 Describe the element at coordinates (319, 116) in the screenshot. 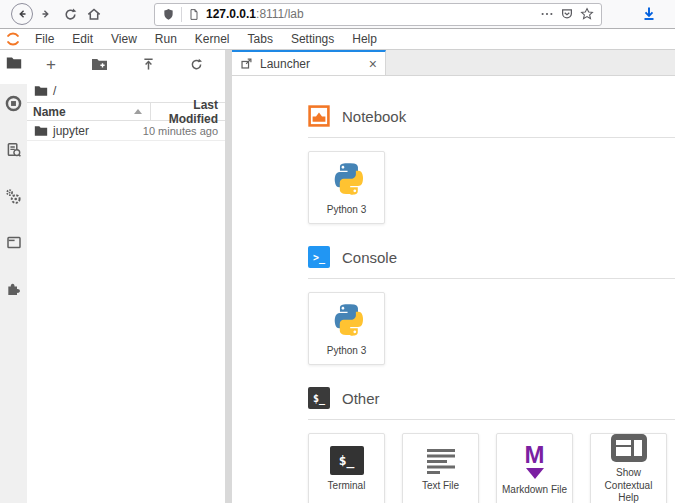

I see `notebook-icon` at that location.